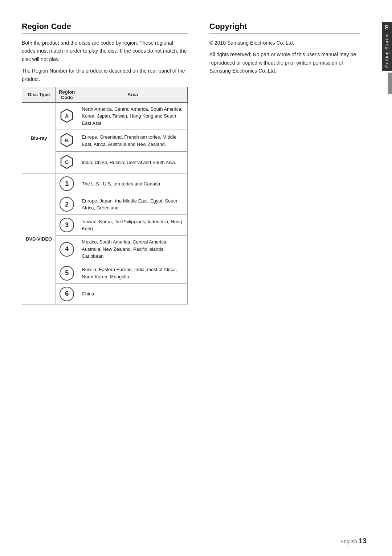 This screenshot has width=392, height=556. What do you see at coordinates (387, 50) in the screenshot?
I see `chapter-title: Getting Started` at bounding box center [387, 50].